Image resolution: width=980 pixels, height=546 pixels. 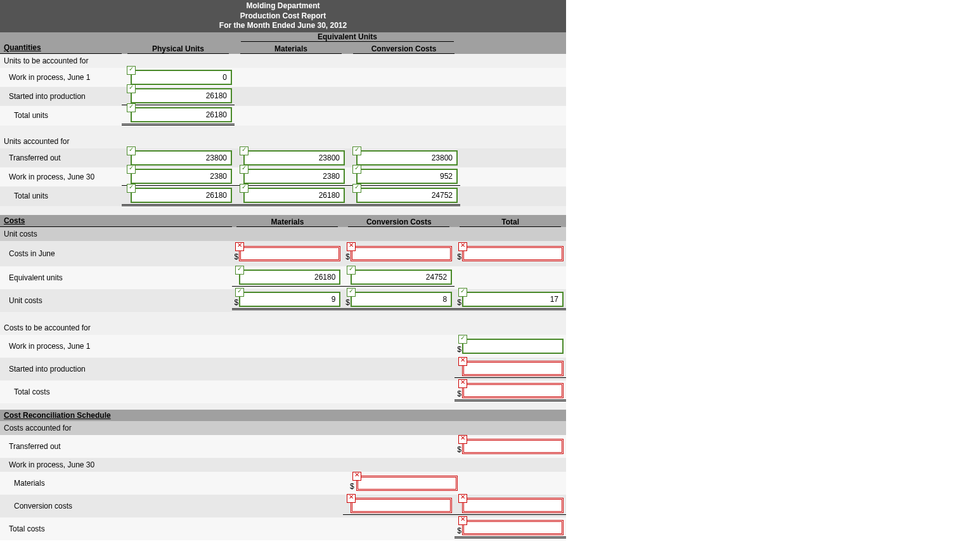 What do you see at coordinates (283, 115) in the screenshot?
I see `total-units-row: Total units` at bounding box center [283, 115].